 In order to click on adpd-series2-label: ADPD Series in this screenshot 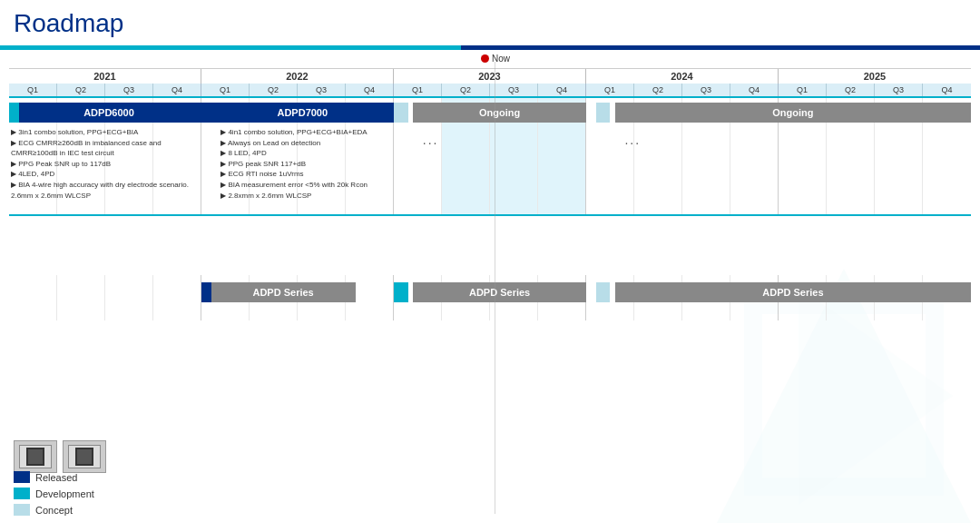, I will do `click(499, 292)`.